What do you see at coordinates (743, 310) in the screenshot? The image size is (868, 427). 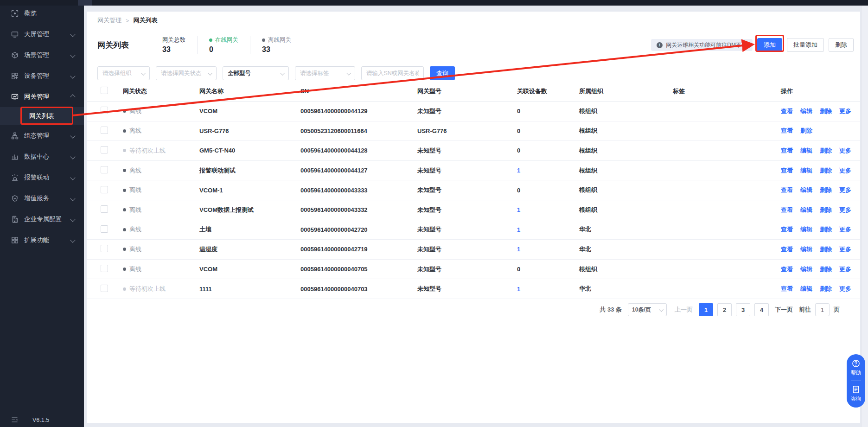 I see `page-number-button: 3` at bounding box center [743, 310].